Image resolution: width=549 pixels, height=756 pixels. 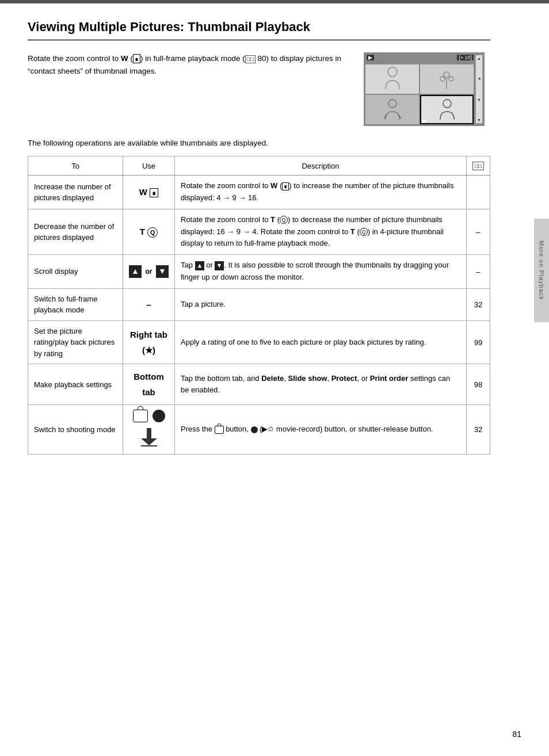 What do you see at coordinates (149, 436) in the screenshot?
I see `shutter-icon-svg` at bounding box center [149, 436].